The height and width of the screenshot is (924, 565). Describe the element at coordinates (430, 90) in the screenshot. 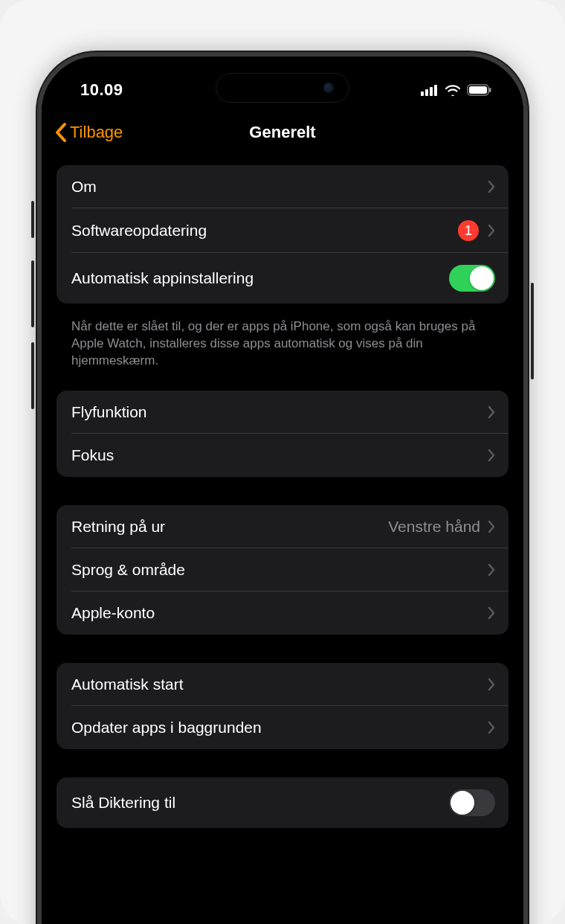

I see `cellular-icon` at that location.